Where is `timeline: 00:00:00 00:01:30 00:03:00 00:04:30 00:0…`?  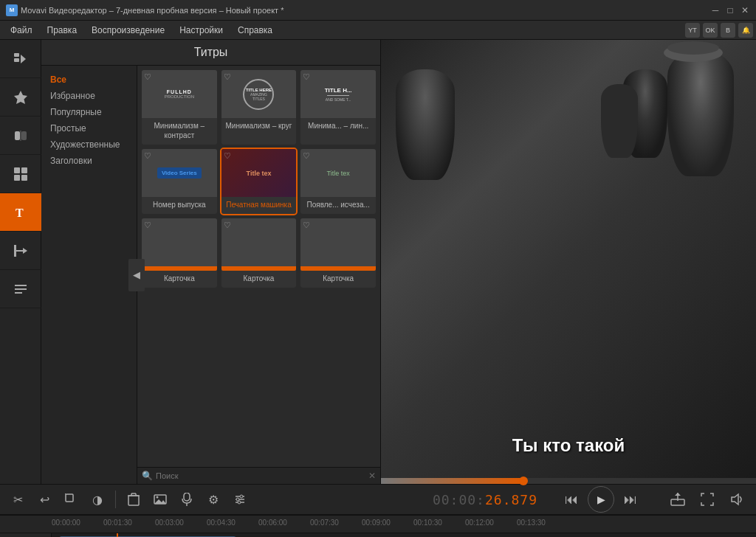 timeline: 00:00:00 00:01:30 00:03:00 00:04:30 00:0… is located at coordinates (378, 526).